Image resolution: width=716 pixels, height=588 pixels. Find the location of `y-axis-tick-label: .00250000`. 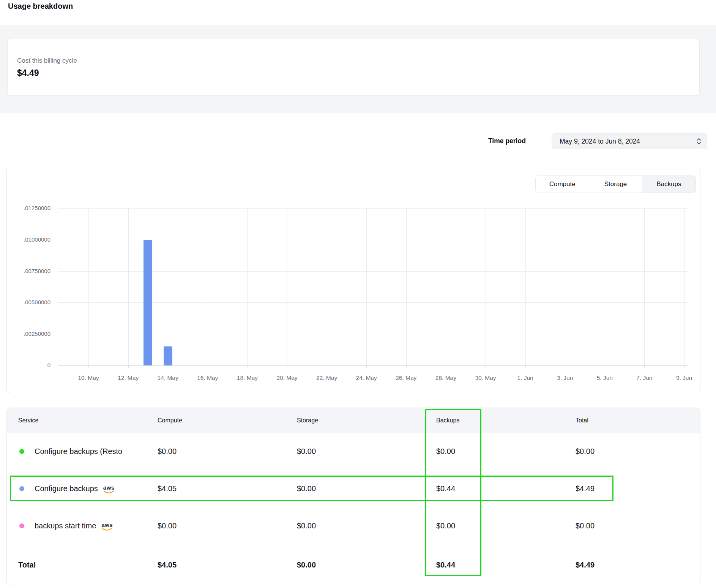

y-axis-tick-label: .00250000 is located at coordinates (30, 334).